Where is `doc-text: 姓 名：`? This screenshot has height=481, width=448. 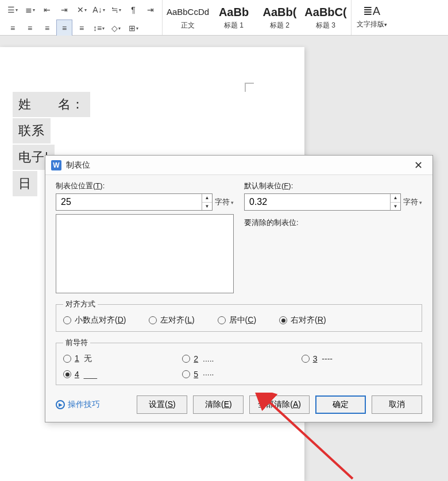 doc-text: 姓 名： is located at coordinates (52, 104).